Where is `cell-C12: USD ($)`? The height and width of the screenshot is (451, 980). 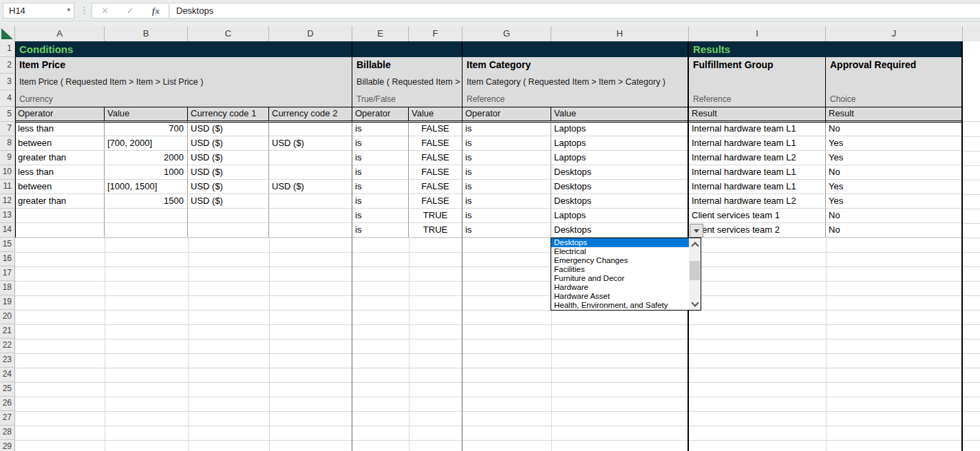
cell-C12: USD ($) is located at coordinates (228, 201).